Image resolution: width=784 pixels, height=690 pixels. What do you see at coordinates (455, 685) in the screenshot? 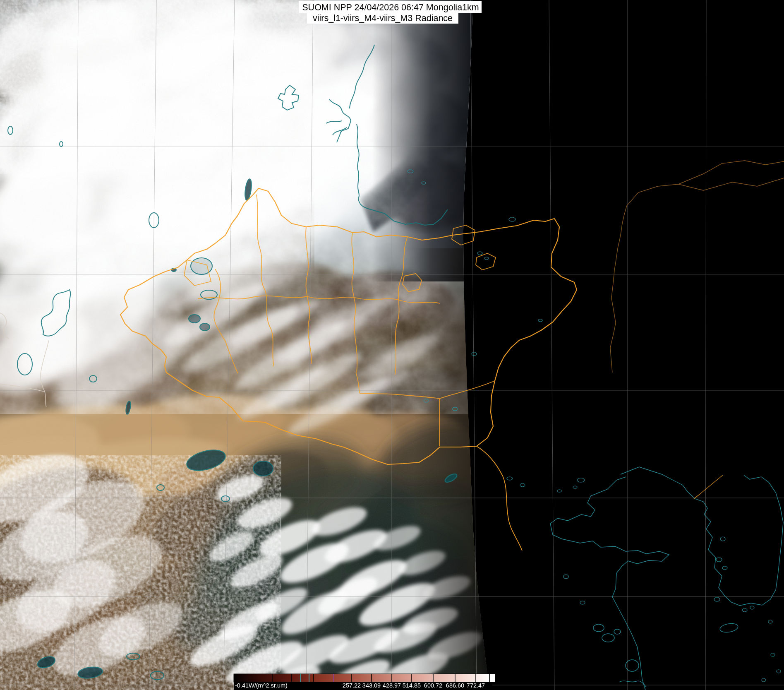
I see `colorbar-tick-label: 686.60` at bounding box center [455, 685].